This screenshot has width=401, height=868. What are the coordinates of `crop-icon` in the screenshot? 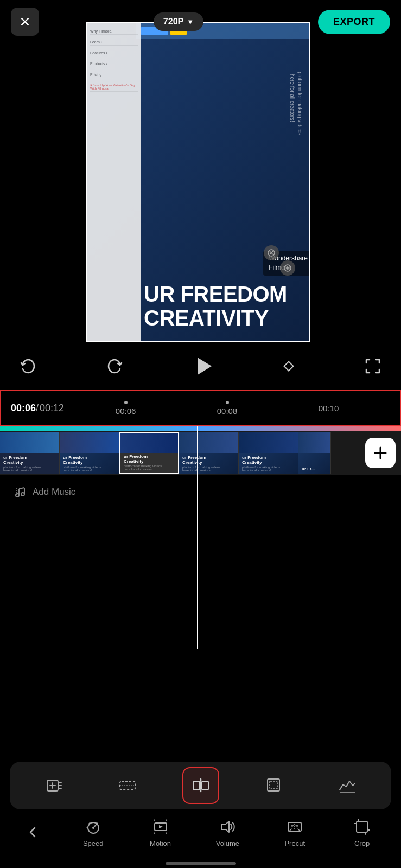 It's located at (362, 827).